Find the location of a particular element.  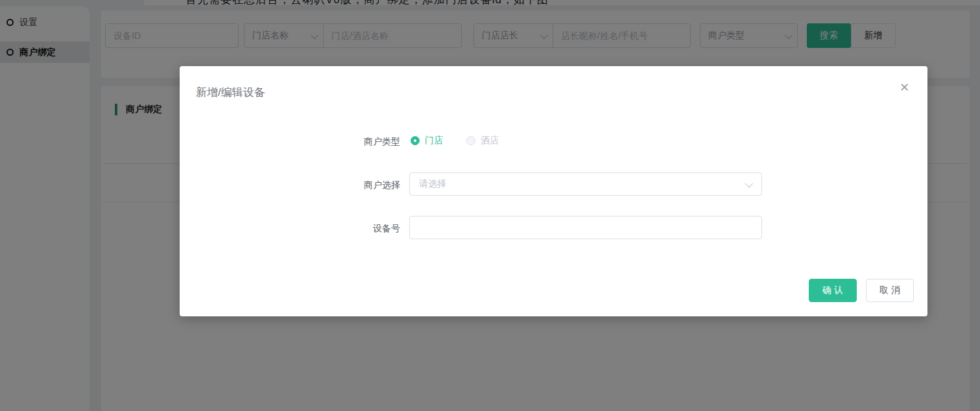

cancel-button-label: 取 消 is located at coordinates (890, 290).